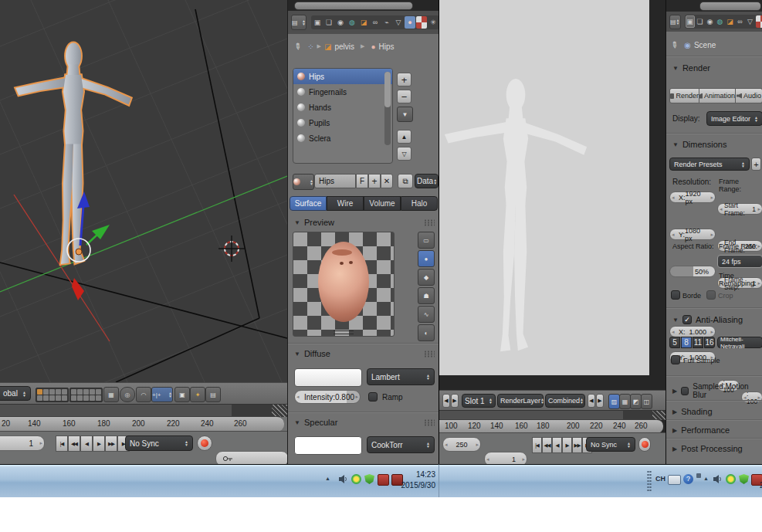 This screenshot has width=762, height=532. I want to click on slot-move-down-button: ▽, so click(405, 154).